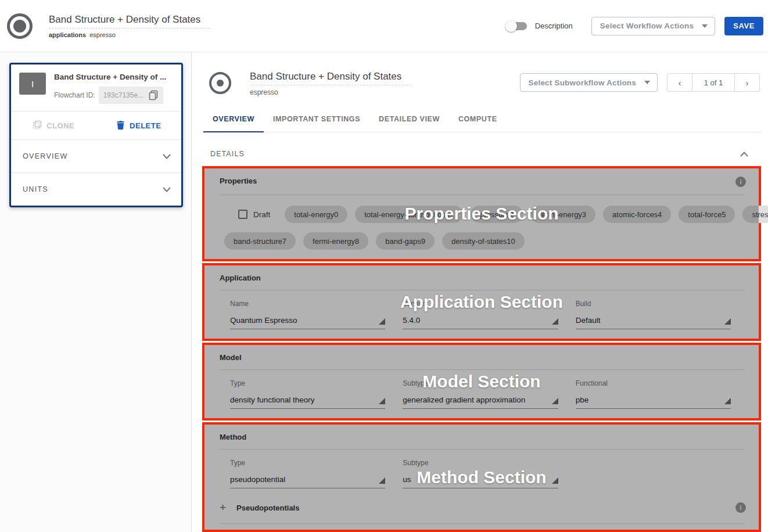 The image size is (768, 532). I want to click on application-name-value: Quantum Espresso, so click(264, 321).